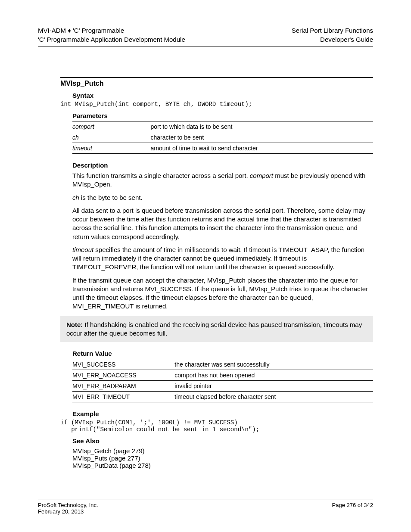 Image resolution: width=411 pixels, height=532 pixels. What do you see at coordinates (223, 458) in the screenshot?
I see `see-also-body: MVIsp_Getch (page 279) MVIsp_Puts (page …` at bounding box center [223, 458].